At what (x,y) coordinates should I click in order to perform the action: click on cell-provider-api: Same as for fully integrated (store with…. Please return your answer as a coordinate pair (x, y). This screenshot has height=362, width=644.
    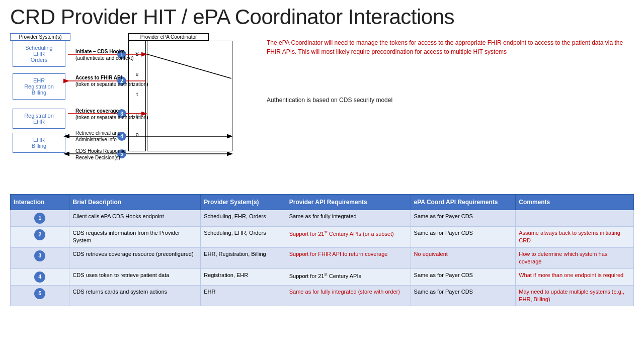
    Looking at the image, I should click on (348, 296).